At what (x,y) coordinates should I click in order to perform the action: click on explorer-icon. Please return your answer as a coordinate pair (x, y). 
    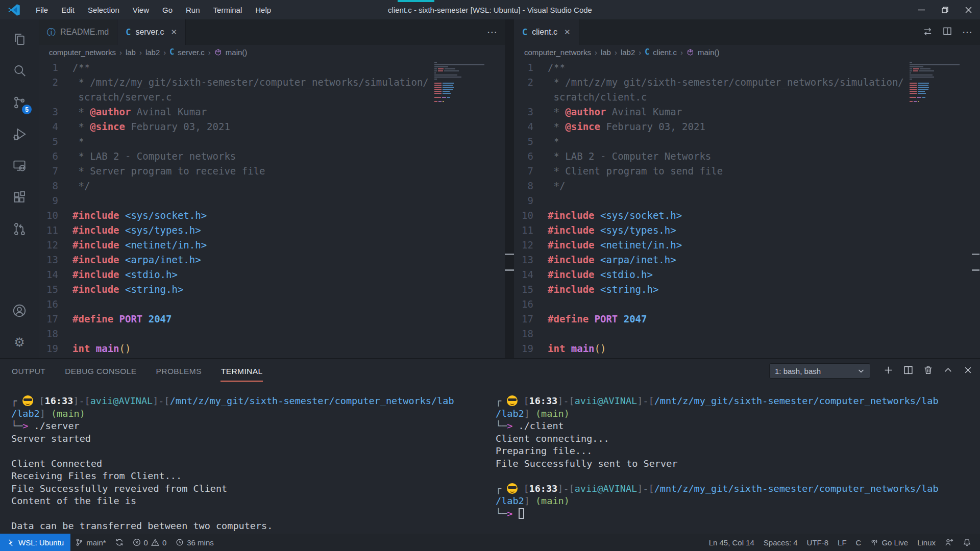
    Looking at the image, I should click on (19, 39).